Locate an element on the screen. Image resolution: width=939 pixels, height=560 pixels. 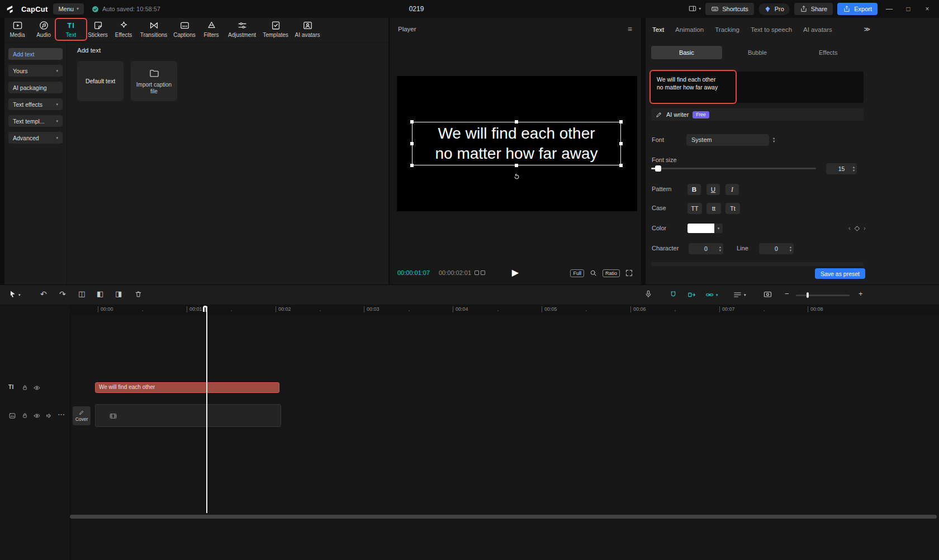
ribbon-tool-media: Media is located at coordinates (17, 29).